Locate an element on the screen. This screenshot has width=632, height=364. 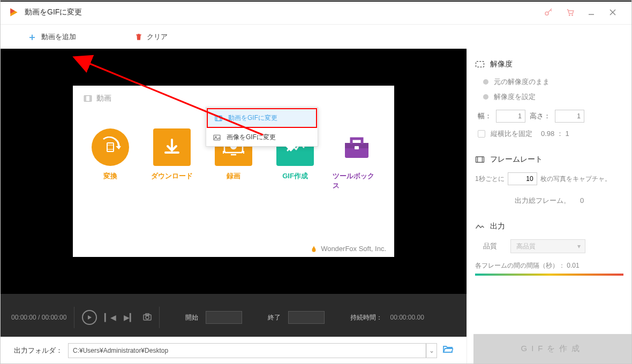
resolution-icon is located at coordinates (480, 64).